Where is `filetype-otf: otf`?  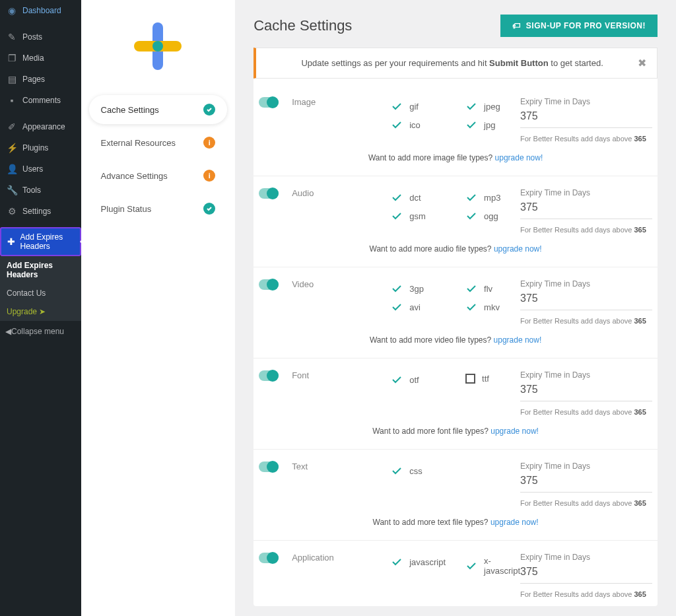
filetype-otf: otf is located at coordinates (419, 380).